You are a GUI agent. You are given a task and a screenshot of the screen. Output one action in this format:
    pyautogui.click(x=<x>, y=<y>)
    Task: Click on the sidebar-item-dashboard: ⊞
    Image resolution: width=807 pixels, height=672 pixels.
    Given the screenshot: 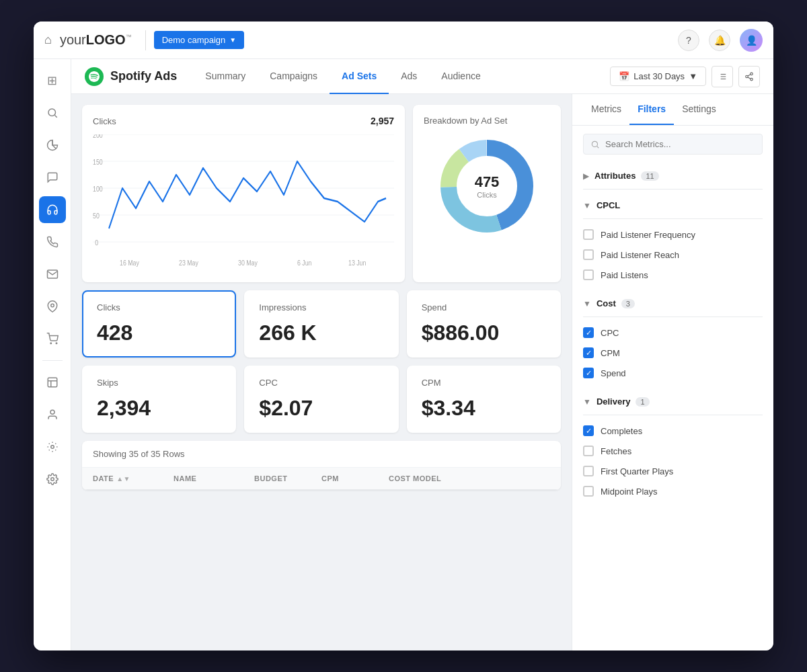 What is the action you would take?
    pyautogui.click(x=52, y=81)
    